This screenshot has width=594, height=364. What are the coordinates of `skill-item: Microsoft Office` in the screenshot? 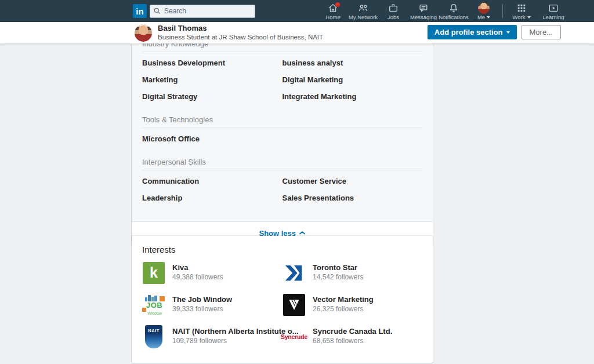 It's located at (212, 139).